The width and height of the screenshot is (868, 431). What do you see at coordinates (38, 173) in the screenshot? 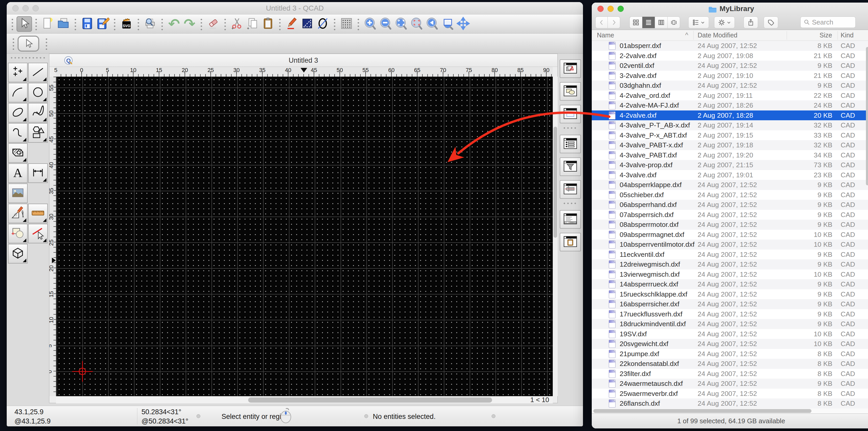
I see `dimension-tools-button` at bounding box center [38, 173].